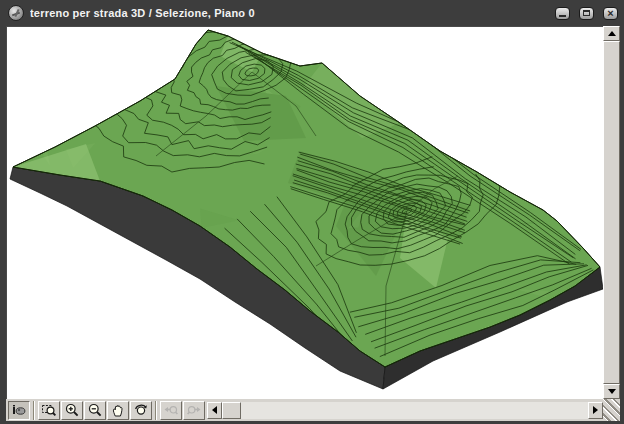 The width and height of the screenshot is (624, 424). Describe the element at coordinates (596, 410) in the screenshot. I see `scroll-right-button` at that location.